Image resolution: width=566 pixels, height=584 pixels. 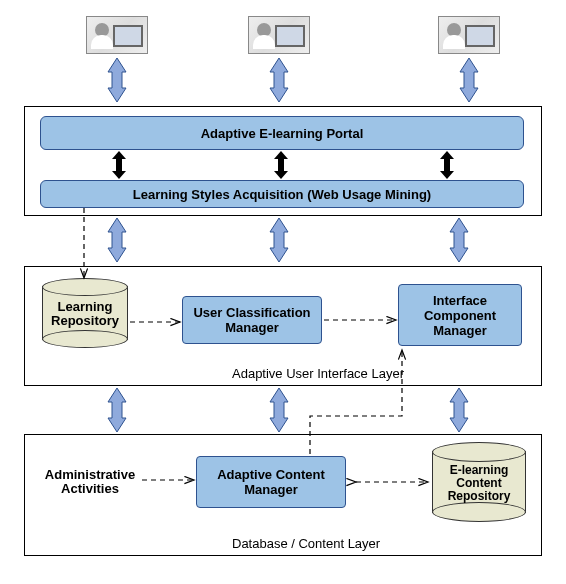 I want to click on middle-layer-caption: Adaptive User Interface Layer, so click(x=318, y=374).